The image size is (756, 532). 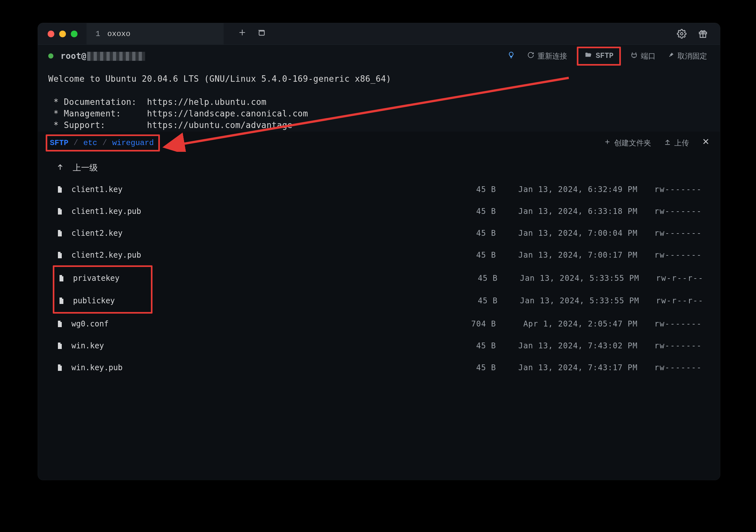 I want to click on file-name: client2.key.pub, so click(x=258, y=255).